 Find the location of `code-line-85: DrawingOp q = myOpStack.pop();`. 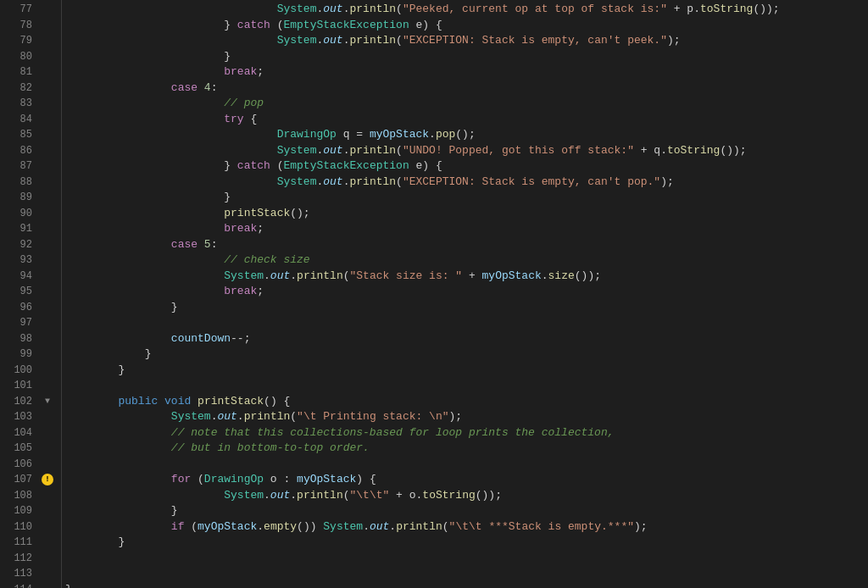

code-line-85: DrawingOp q = myOpStack.pop(); is located at coordinates (459, 136).